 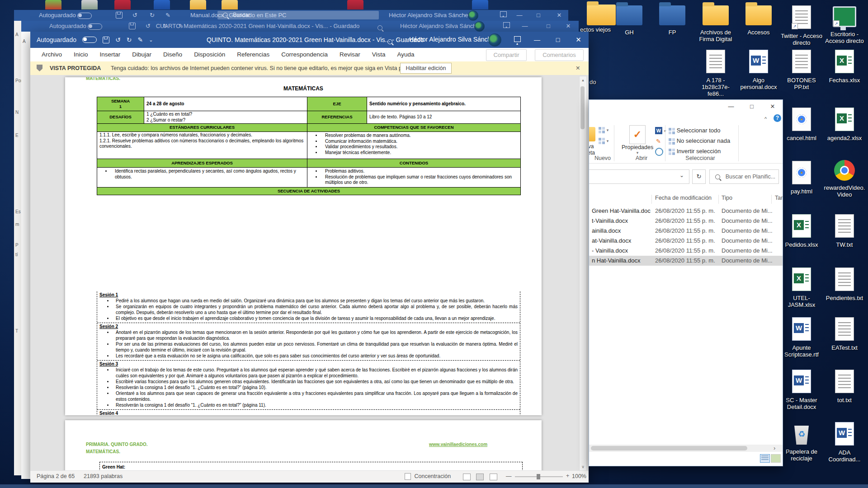 I want to click on ribbon-tab: Insertar, so click(x=110, y=55).